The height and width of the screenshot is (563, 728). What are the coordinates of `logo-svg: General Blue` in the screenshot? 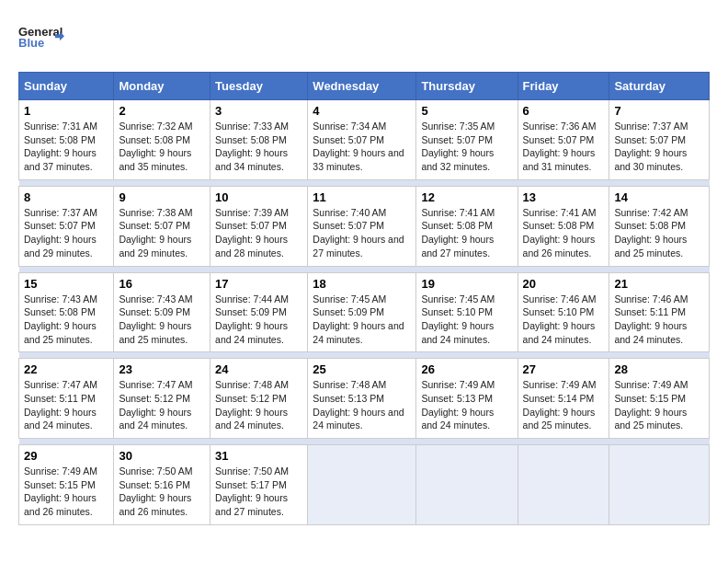 It's located at (41, 38).